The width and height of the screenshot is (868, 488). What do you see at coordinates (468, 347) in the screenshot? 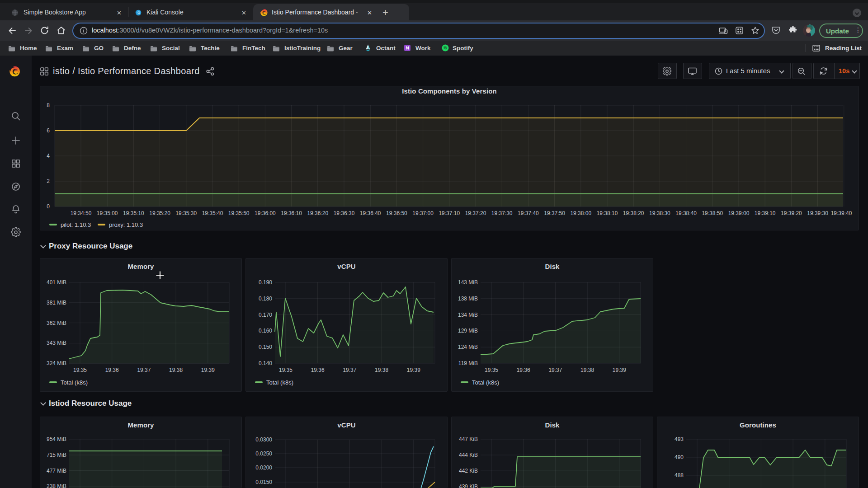
I see `svg-text: 124 MiB` at bounding box center [468, 347].